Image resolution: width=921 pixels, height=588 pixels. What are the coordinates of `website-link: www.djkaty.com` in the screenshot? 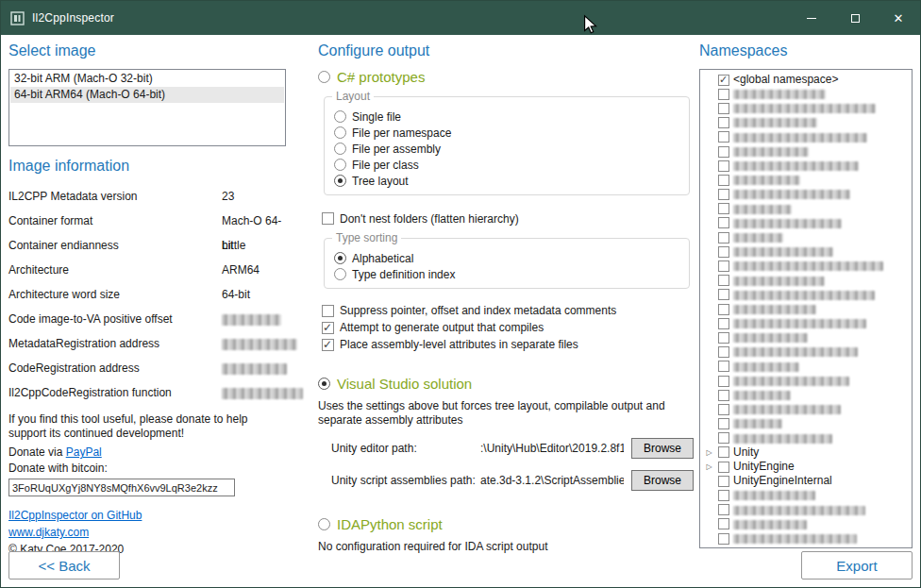 It's located at (49, 532).